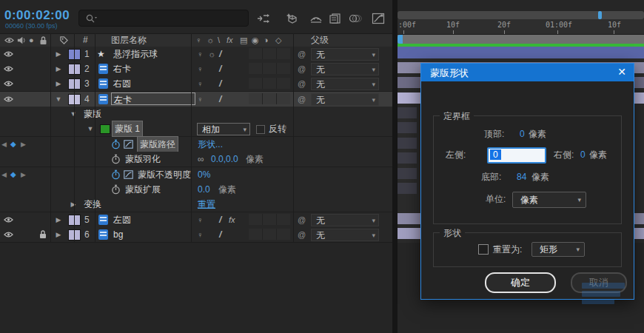 This screenshot has width=644, height=333. I want to click on time-ruler: :00f 10f 20f 01:00f 10f, so click(521, 27).